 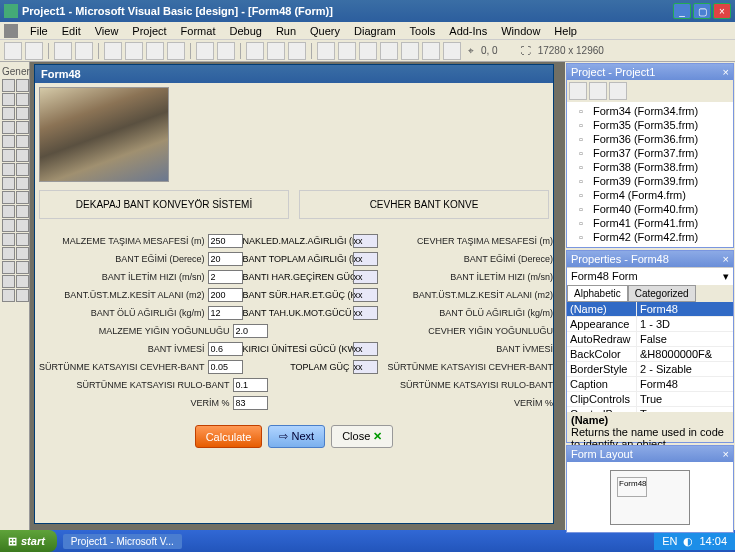 I want to click on tab-categorized: Categorized, so click(x=662, y=294).